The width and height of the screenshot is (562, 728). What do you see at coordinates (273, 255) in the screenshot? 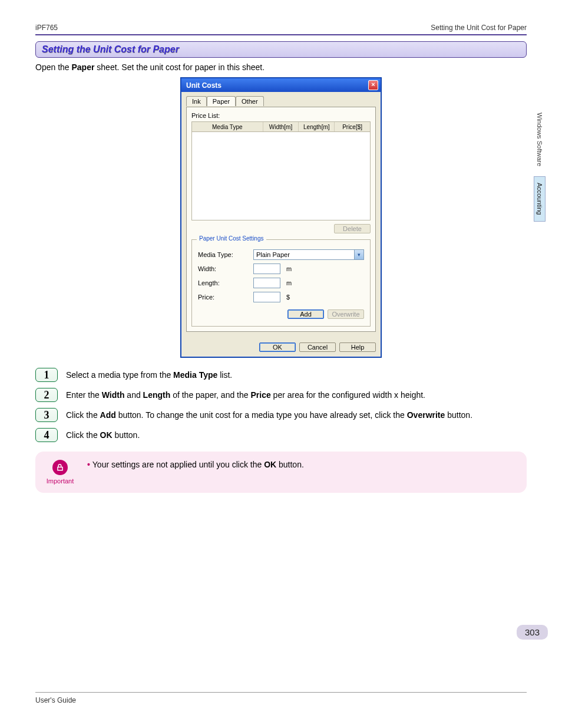
I see `media-type-value: Plain Paper` at bounding box center [273, 255].